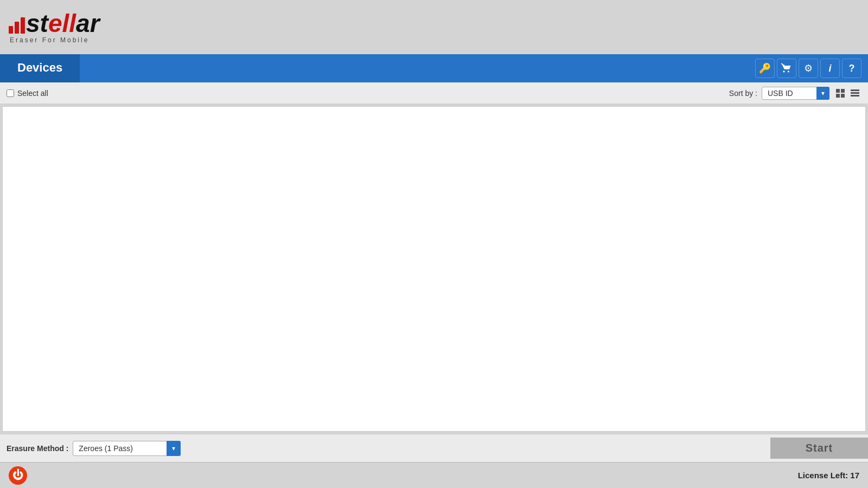  I want to click on header: stellar Eraser For Mobile, so click(434, 27).